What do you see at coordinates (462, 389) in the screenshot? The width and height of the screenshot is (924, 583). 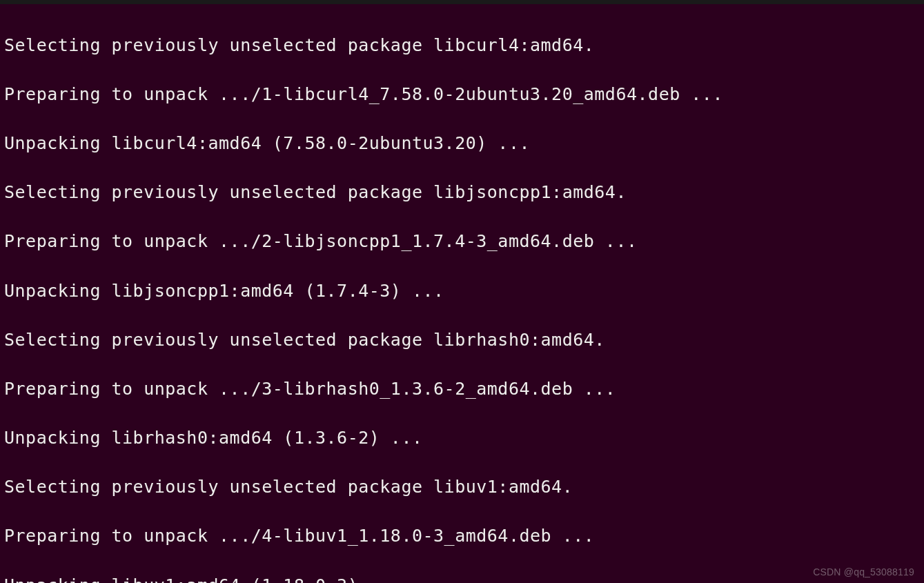 I see `terminal-line: Preparing to unpack .../3-librhash0_1.3.…` at bounding box center [462, 389].